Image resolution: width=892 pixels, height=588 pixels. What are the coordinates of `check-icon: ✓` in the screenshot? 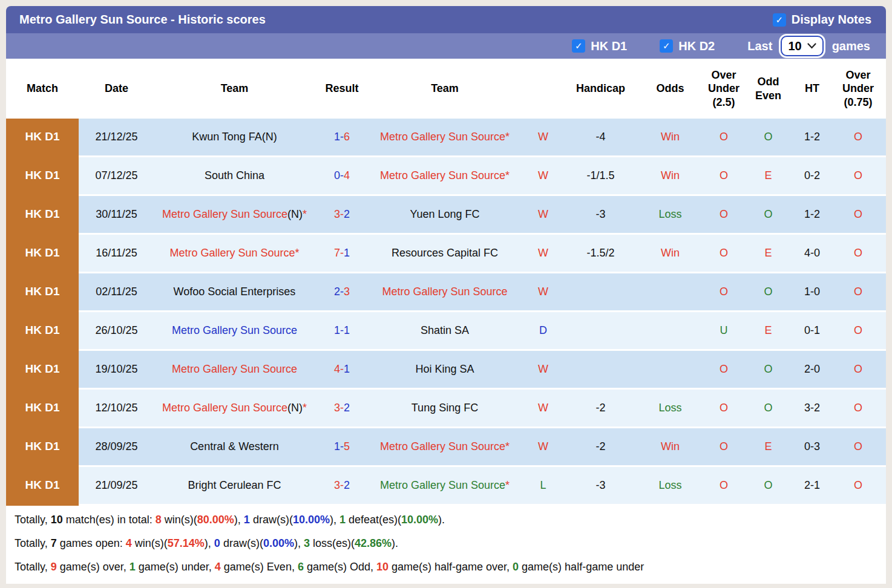 It's located at (667, 46).